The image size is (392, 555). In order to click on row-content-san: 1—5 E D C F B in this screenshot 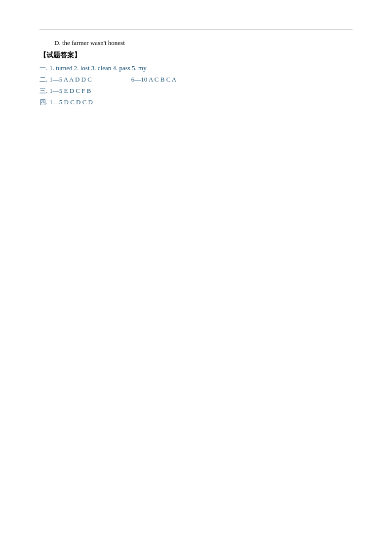, I will do `click(70, 91)`.